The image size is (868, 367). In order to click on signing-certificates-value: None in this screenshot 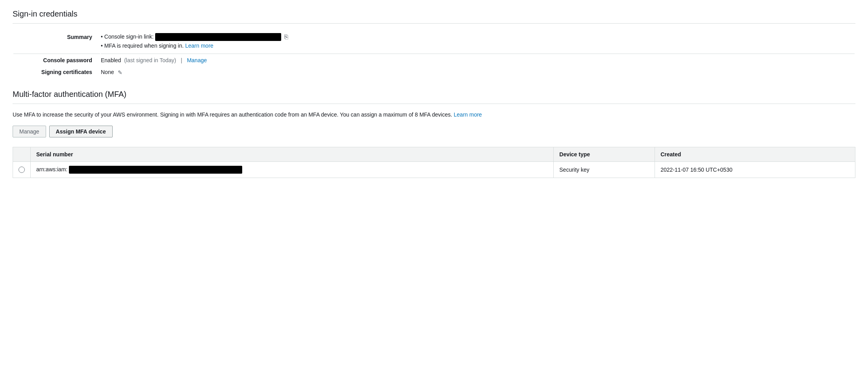, I will do `click(107, 72)`.